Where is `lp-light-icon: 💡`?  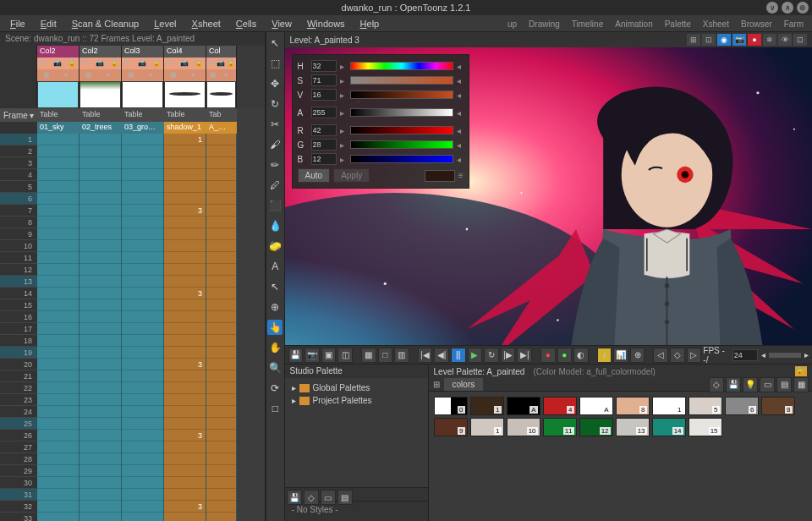
lp-light-icon: 💡 is located at coordinates (750, 385).